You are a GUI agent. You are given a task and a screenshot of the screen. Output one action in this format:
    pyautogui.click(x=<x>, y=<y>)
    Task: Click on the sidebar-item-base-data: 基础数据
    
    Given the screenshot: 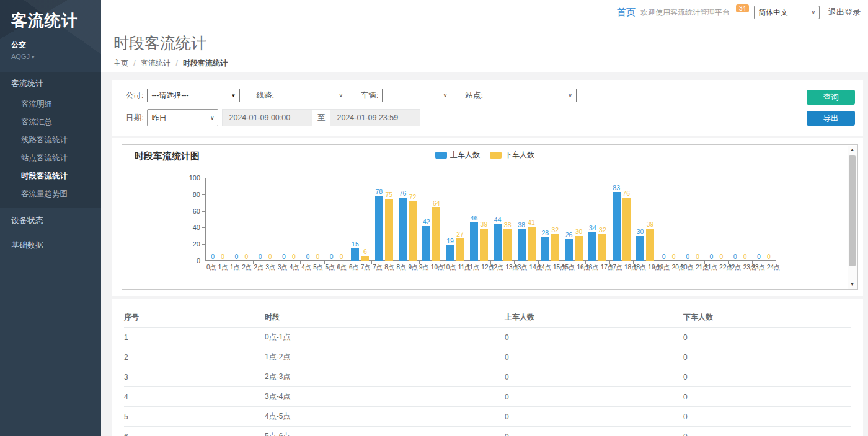 What is the action you would take?
    pyautogui.click(x=51, y=245)
    